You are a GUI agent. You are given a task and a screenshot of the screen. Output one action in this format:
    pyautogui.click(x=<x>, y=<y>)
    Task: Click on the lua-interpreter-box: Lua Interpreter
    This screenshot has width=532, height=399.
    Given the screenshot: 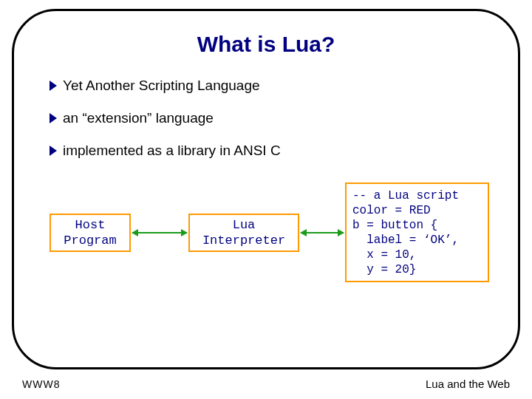 What is the action you would take?
    pyautogui.click(x=244, y=233)
    